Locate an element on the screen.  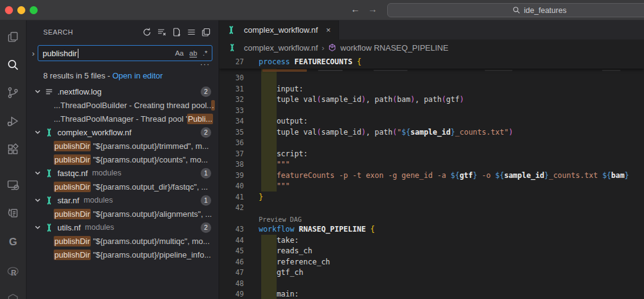
tab-complex-workflow: complex_workflow.nf × is located at coordinates (279, 30).